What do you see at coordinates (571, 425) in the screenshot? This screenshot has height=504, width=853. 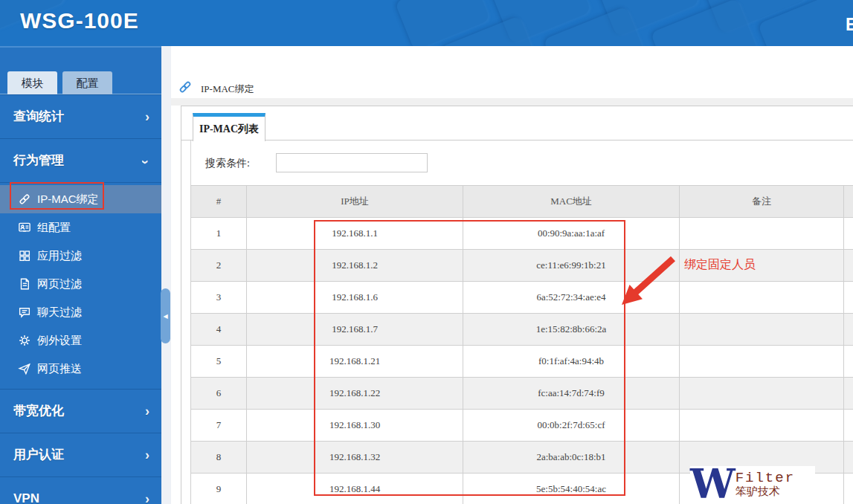 I see `cell-mac: 00:0b:2f:7d:65:cf` at bounding box center [571, 425].